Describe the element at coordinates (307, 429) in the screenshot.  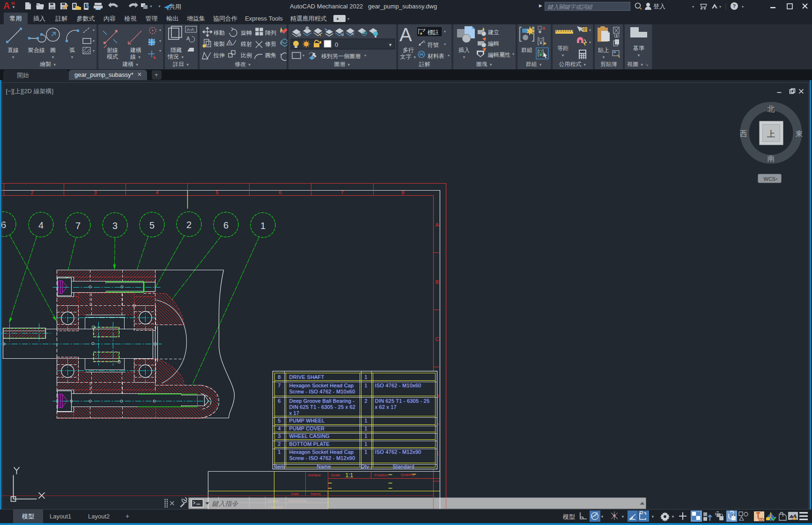
I see `svg-text: PUMP COVER` at that location.